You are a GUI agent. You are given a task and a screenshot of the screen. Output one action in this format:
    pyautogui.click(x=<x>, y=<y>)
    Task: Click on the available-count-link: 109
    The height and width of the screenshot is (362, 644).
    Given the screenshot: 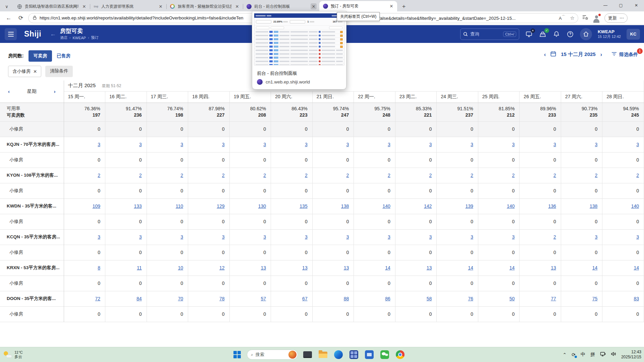 What is the action you would take?
    pyautogui.click(x=97, y=206)
    